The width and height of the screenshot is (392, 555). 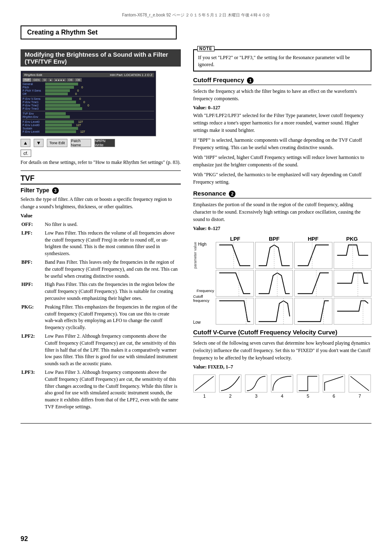 What do you see at coordinates (101, 269) in the screenshot?
I see `filter-value-row: BPF: Band Pass Filter. This leaves only …` at bounding box center [101, 269].